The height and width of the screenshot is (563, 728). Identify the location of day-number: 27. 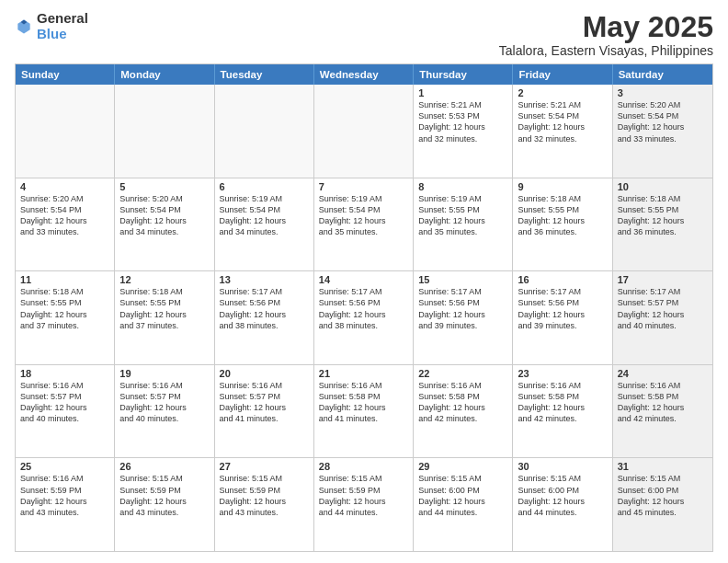
(265, 466).